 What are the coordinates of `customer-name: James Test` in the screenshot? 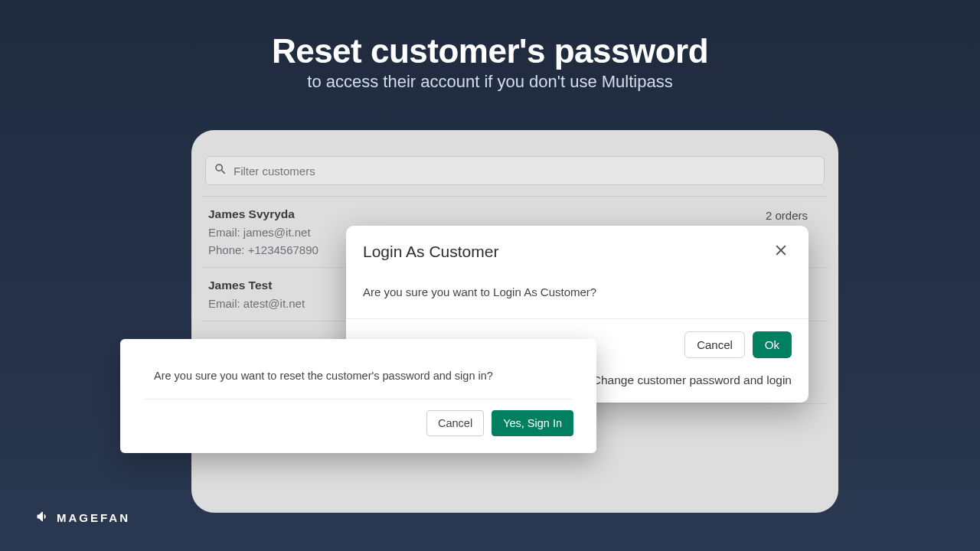 It's located at (256, 285).